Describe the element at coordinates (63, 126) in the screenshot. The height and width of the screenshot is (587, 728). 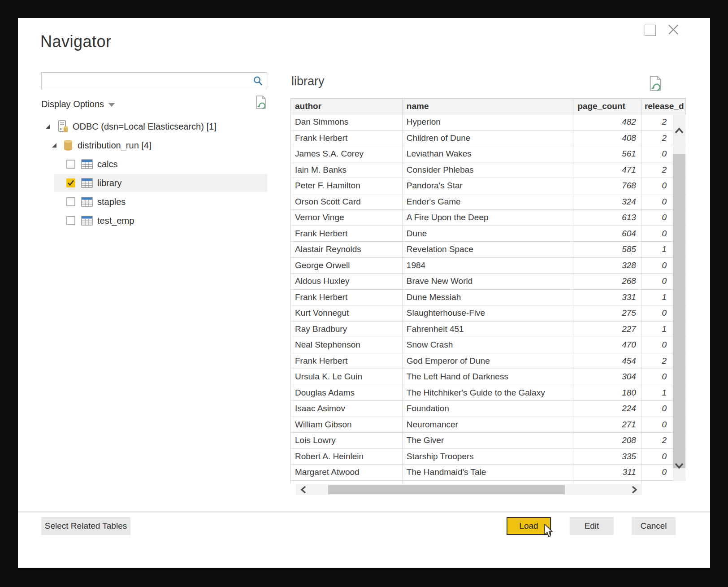
I see `server-database-icon` at that location.